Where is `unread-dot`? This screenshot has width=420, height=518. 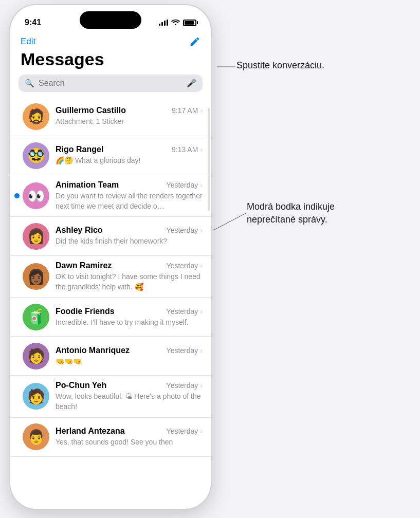 unread-dot is located at coordinates (17, 196).